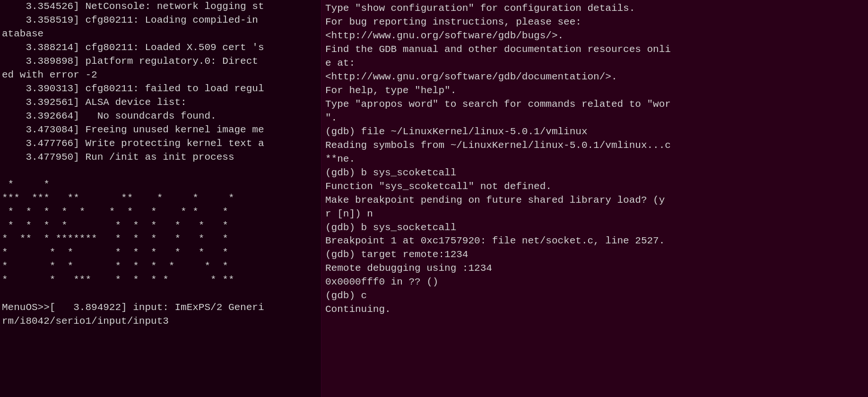 The image size is (868, 397). I want to click on left-line-19: * * * * * * * * *, so click(161, 267).